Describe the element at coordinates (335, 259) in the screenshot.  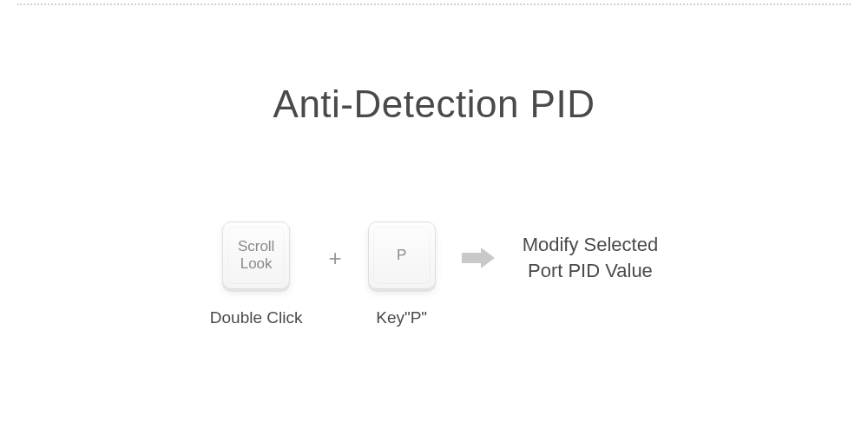
I see `plus-symbol: +` at that location.